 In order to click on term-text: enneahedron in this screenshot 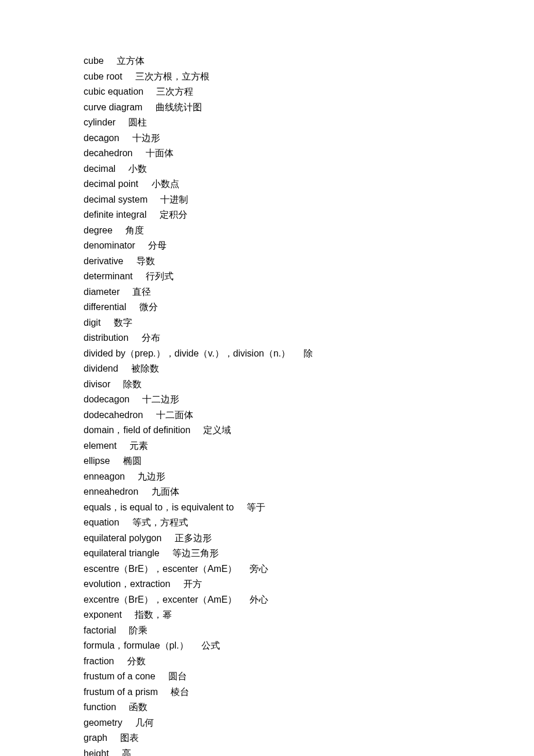, I will do `click(111, 491)`.